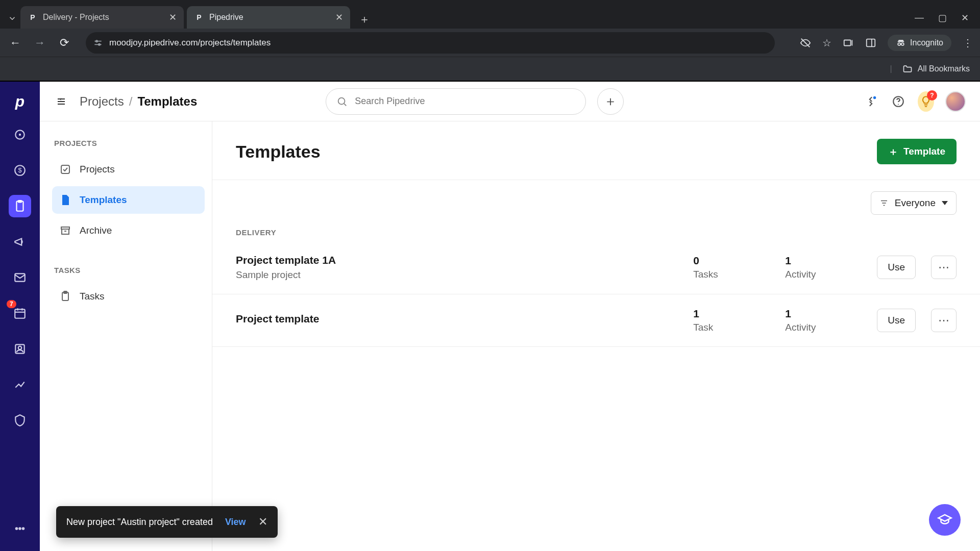 This screenshot has height=551, width=980. What do you see at coordinates (898, 102) in the screenshot?
I see `help-icon` at bounding box center [898, 102].